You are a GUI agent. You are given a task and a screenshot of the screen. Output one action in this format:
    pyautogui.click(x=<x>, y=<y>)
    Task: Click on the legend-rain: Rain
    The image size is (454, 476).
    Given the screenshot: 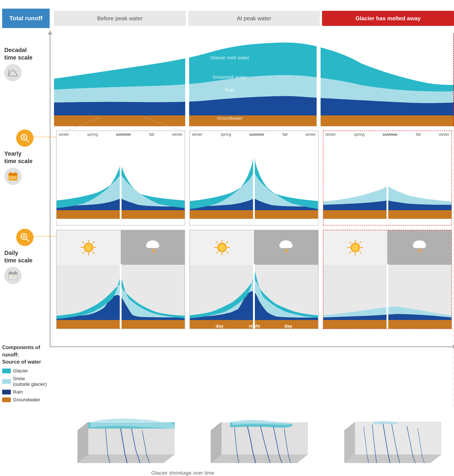 What is the action you would take?
    pyautogui.click(x=26, y=392)
    